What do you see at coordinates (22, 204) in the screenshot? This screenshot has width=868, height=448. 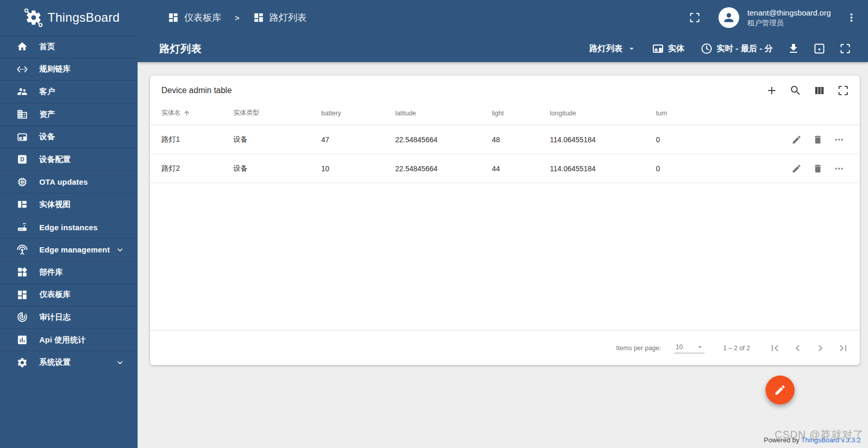 I see `entity-views-icon` at bounding box center [22, 204].